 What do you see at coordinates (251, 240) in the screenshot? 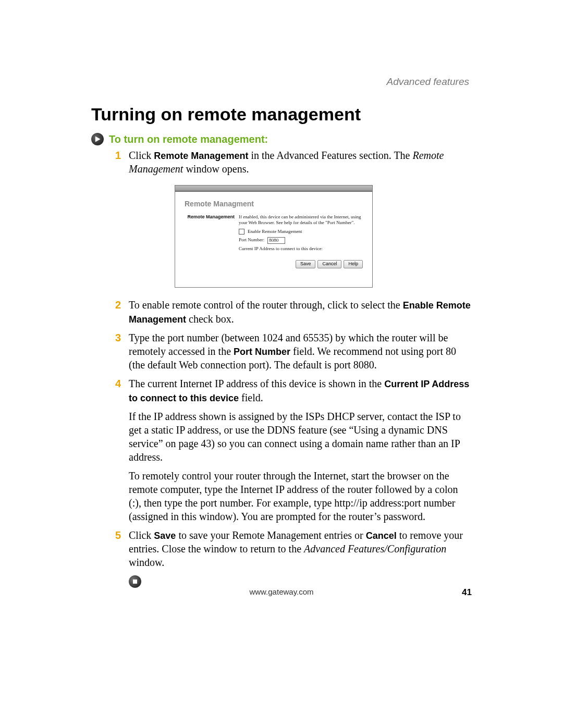
I see `port-number-label: Port Number:` at bounding box center [251, 240].